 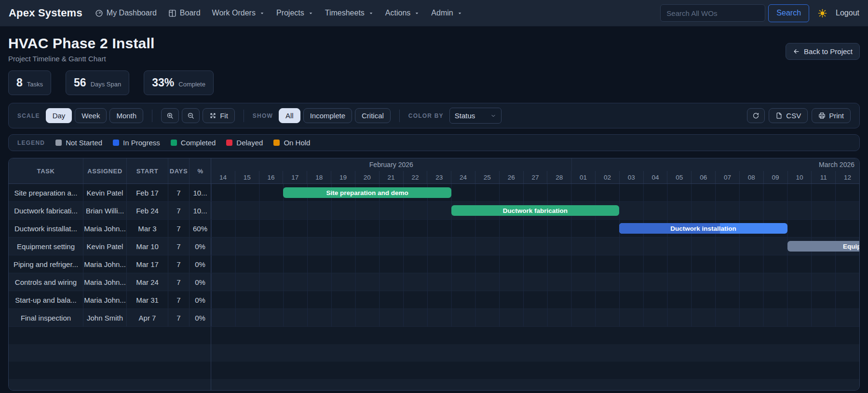 I want to click on nav-menu: My DashboardBoardWork OrdersProjectsTime…, so click(x=279, y=13).